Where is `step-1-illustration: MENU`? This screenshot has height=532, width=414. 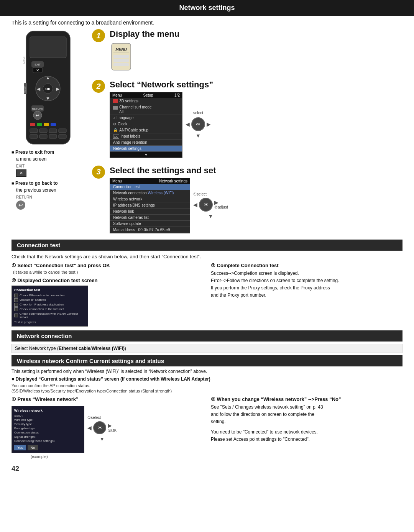
step-1-illustration: MENU is located at coordinates (256, 57).